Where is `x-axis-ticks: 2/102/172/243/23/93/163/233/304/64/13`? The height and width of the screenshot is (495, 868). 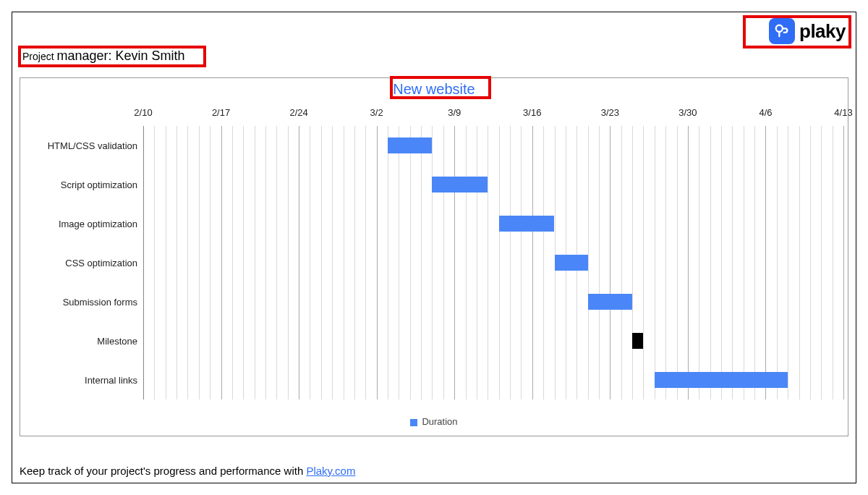 x-axis-ticks: 2/102/172/243/23/93/163/233/304/64/13 is located at coordinates (434, 114).